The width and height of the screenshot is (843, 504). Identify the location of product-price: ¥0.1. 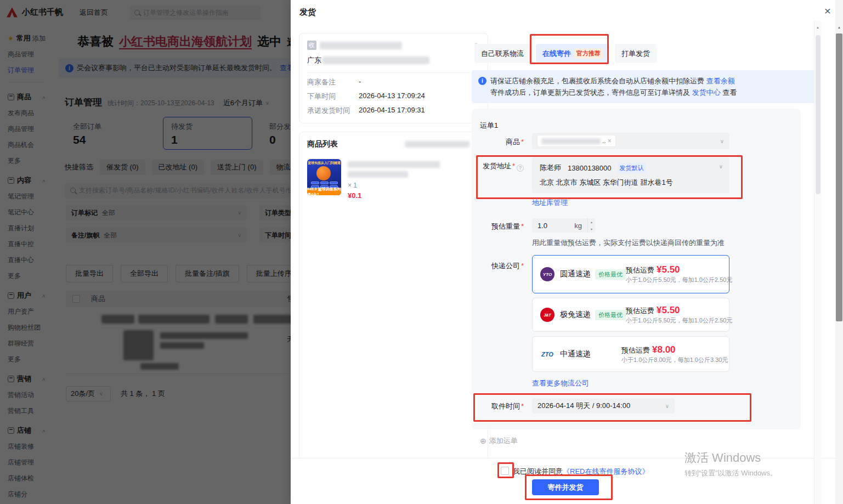
(394, 195).